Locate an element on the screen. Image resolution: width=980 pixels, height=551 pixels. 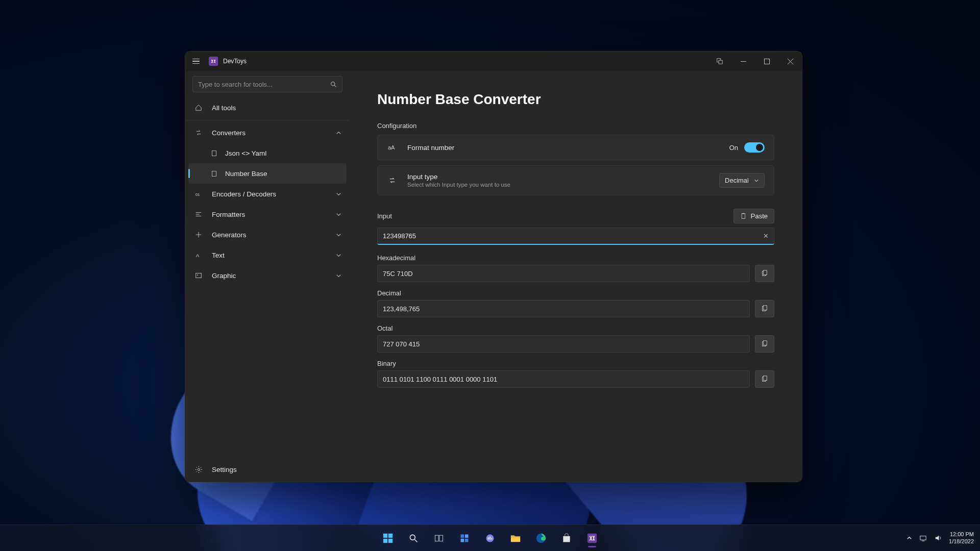
binary-label: Binary is located at coordinates (576, 363).